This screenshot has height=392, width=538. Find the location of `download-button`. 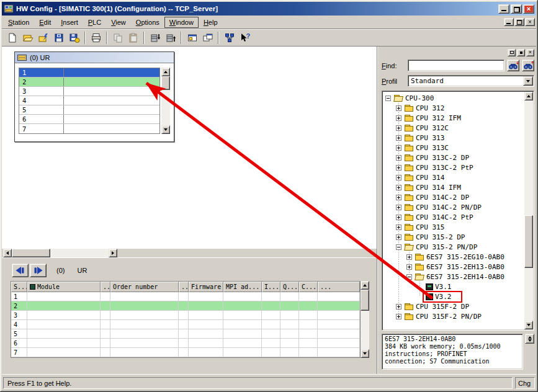

download-button is located at coordinates (155, 38).